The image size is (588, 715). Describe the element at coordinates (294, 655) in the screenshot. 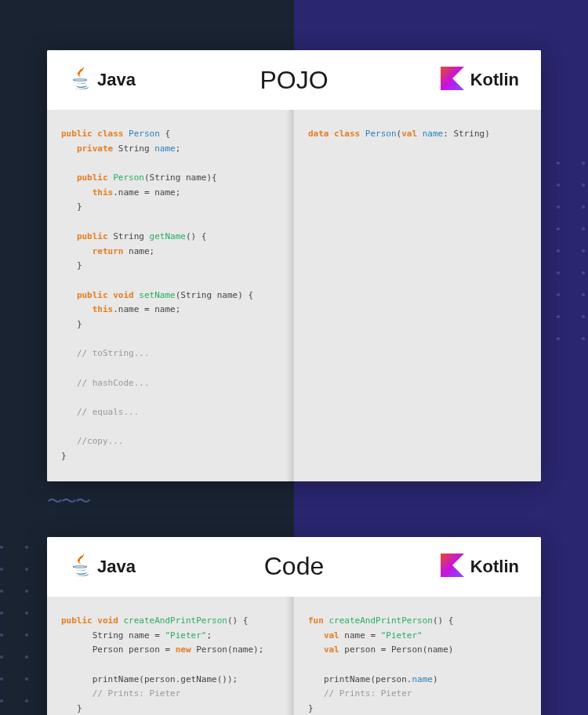

I see `code-panes: public void createAndPrintPerson() { Str…` at that location.